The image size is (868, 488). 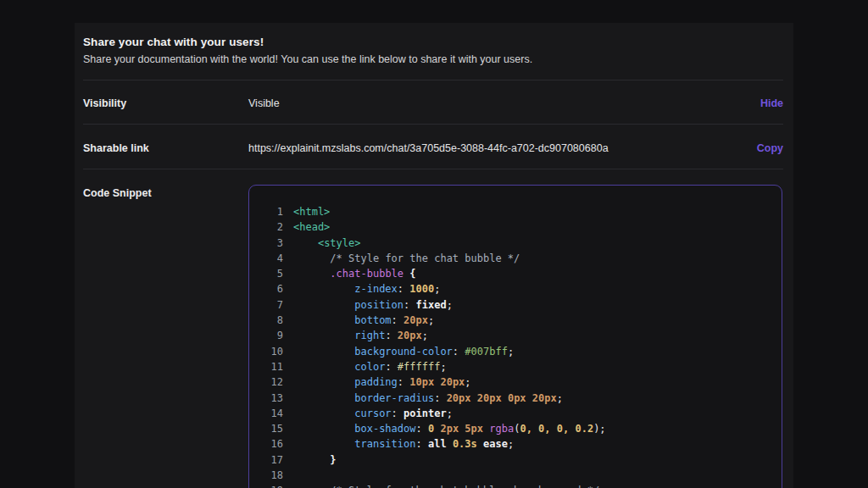 I want to click on line-number: 19, so click(x=272, y=485).